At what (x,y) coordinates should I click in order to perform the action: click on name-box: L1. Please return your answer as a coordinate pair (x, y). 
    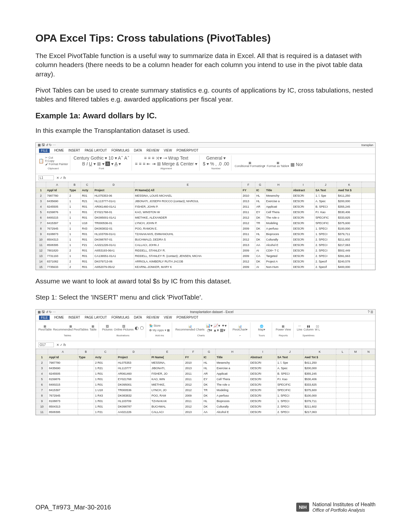
    Looking at the image, I should click on (46, 178).